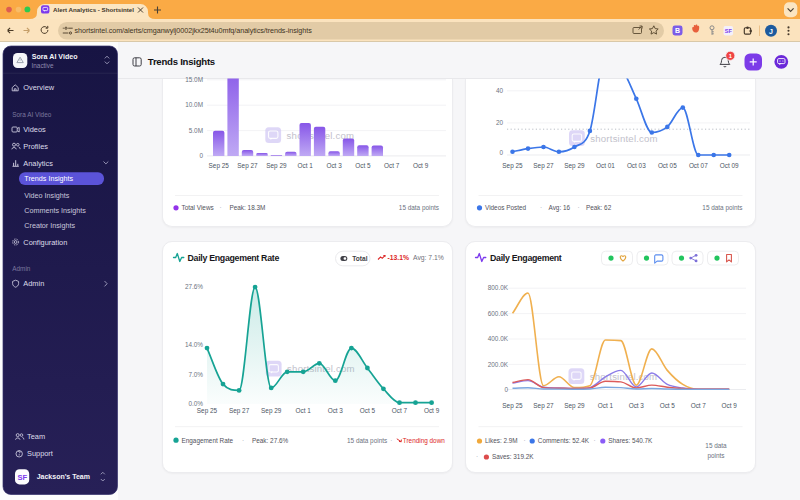 The image size is (800, 500). I want to click on svg-text: Videos, so click(34, 130).